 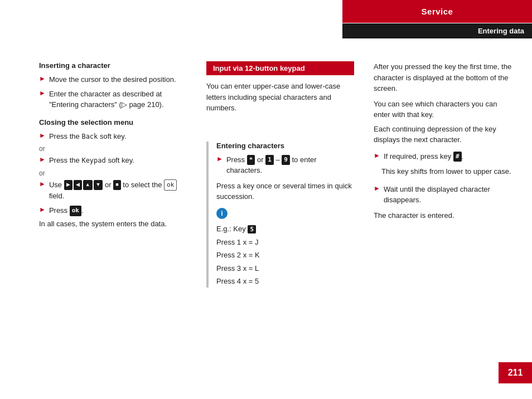 I want to click on arrow-icon-8: ►, so click(x=377, y=155).